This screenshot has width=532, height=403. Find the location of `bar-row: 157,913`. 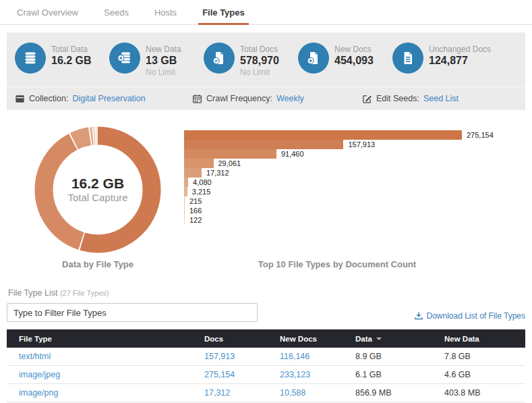

bar-row: 157,913 is located at coordinates (355, 144).